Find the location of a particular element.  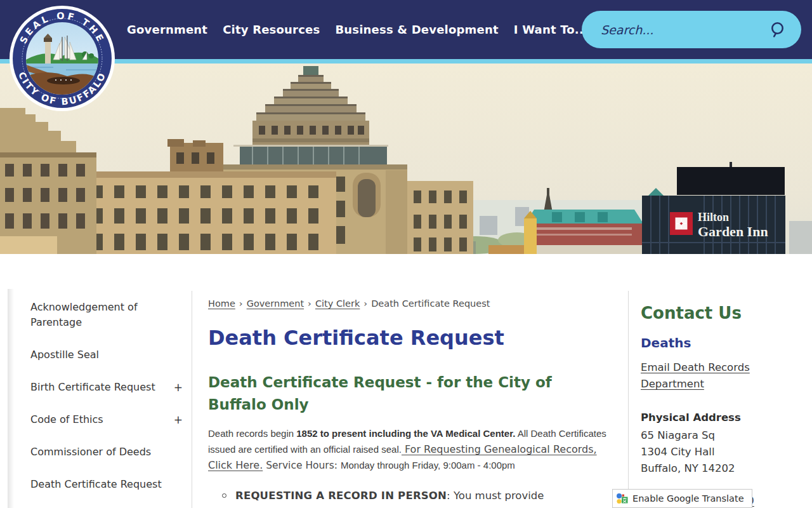

nav-item-city-resources: City Resources is located at coordinates (272, 29).